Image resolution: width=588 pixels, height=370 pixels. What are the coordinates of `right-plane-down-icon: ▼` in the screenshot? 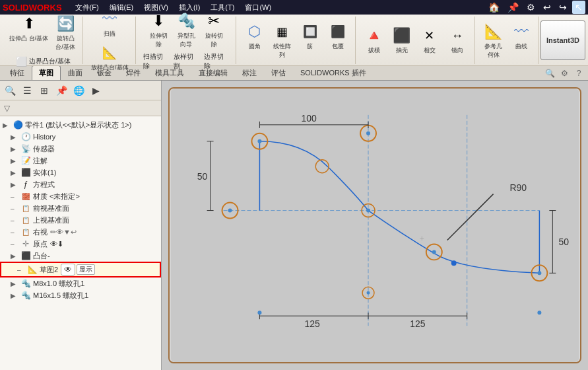 It's located at (67, 232).